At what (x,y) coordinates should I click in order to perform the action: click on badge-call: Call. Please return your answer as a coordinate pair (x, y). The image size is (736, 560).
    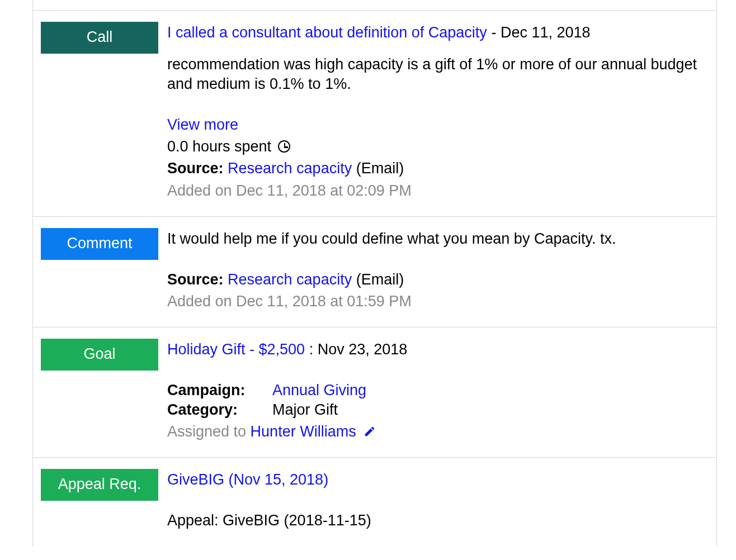
    Looking at the image, I should click on (100, 38).